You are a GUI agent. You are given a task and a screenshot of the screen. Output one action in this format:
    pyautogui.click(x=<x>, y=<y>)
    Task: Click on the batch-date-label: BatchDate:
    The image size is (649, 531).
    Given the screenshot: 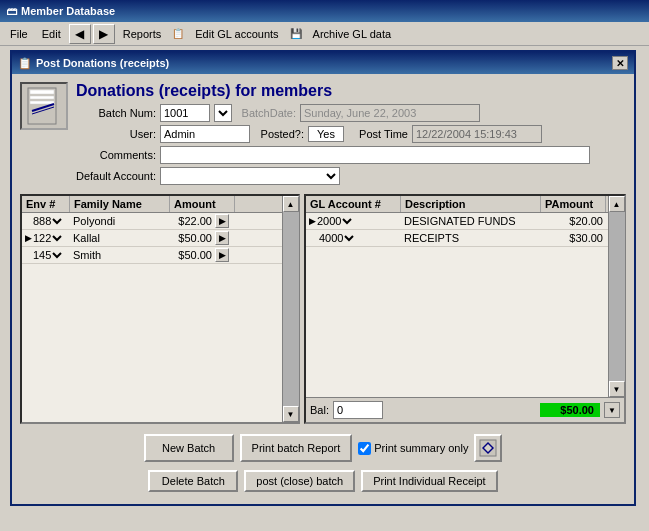 What is the action you would take?
    pyautogui.click(x=266, y=113)
    